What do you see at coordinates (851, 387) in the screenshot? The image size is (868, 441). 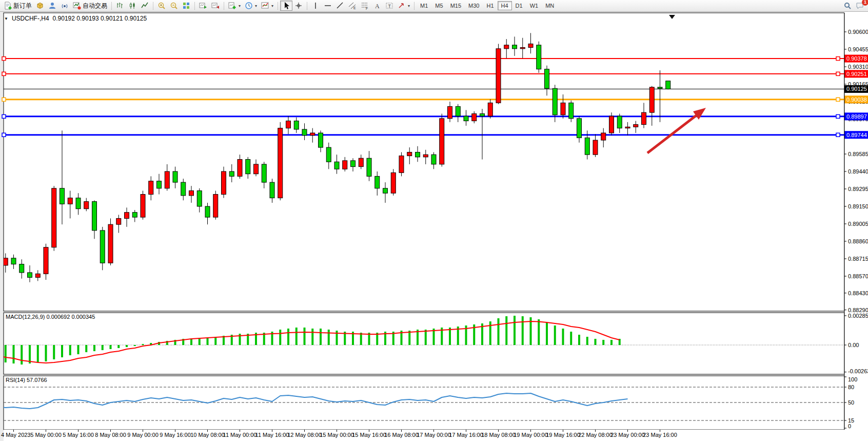 I see `svg-text: 80` at bounding box center [851, 387].